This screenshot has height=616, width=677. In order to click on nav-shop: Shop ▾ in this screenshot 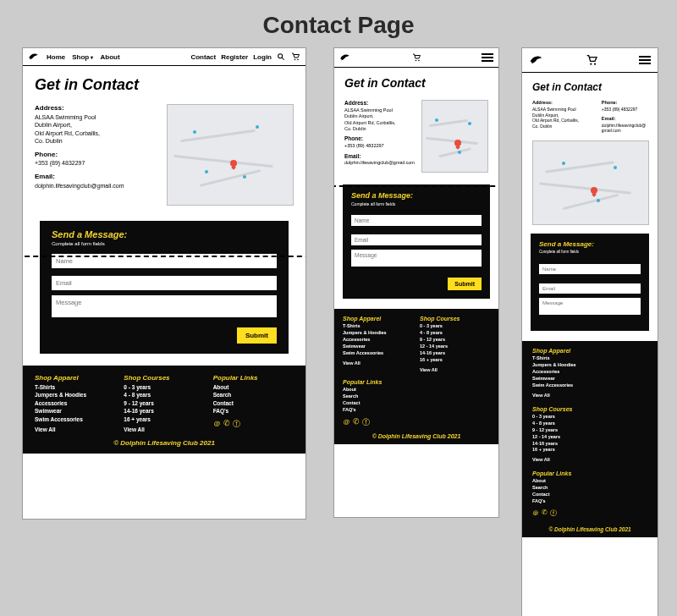, I will do `click(83, 58)`.